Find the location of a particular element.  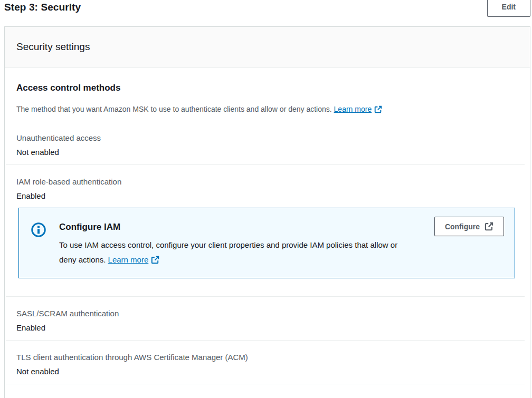

field-label: Unauthenticated access is located at coordinates (132, 138).